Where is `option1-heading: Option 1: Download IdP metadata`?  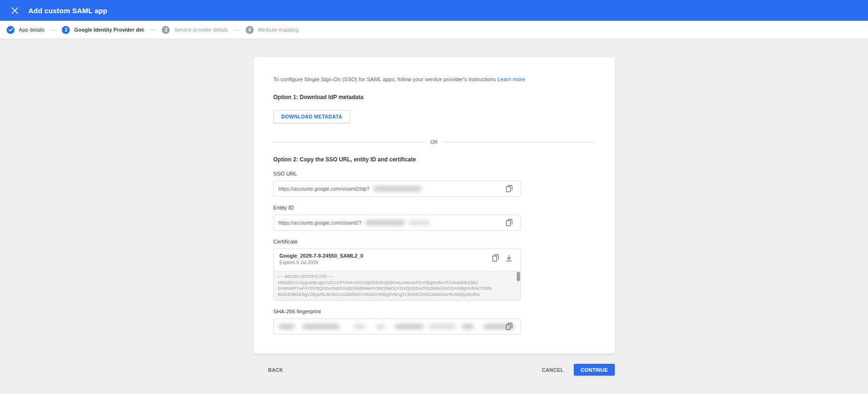 option1-heading: Option 1: Download IdP metadata is located at coordinates (434, 97).